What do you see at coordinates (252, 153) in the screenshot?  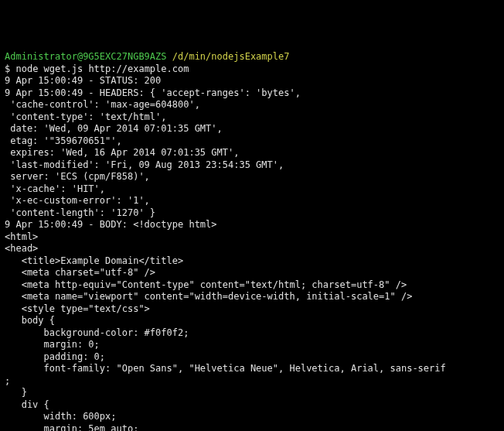 I see `output-line: expires: 'Wed, 16 Apr 2014 07:01:35 GMT'…` at bounding box center [252, 153].